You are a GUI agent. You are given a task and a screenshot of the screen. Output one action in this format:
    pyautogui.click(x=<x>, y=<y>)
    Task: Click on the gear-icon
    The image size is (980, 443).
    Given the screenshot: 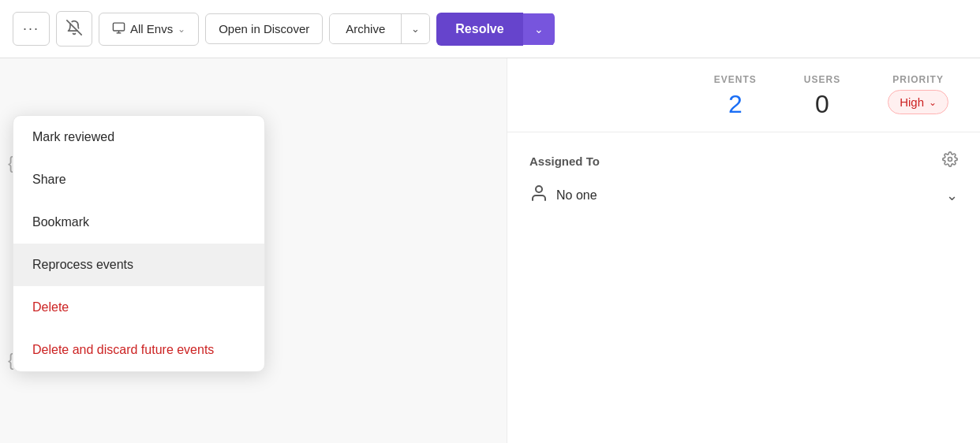 What is the action you would take?
    pyautogui.click(x=950, y=161)
    